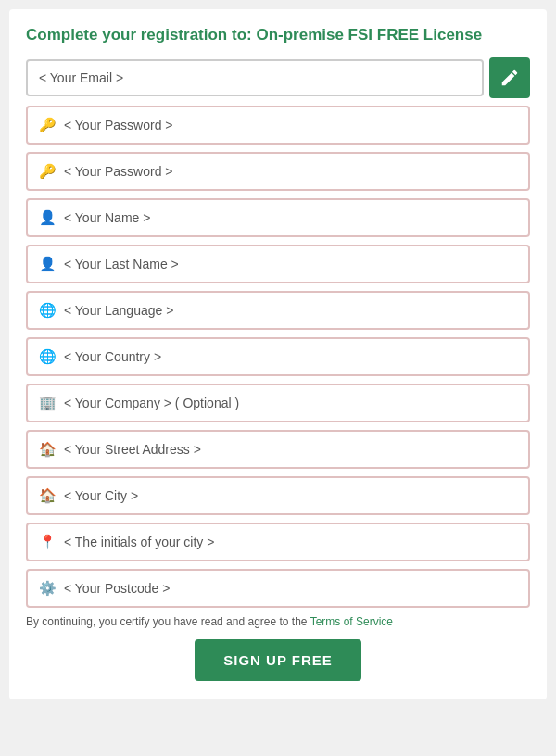 The height and width of the screenshot is (756, 556). Describe the element at coordinates (278, 264) in the screenshot. I see `field-lastname: 👤< Your Last Name >` at that location.